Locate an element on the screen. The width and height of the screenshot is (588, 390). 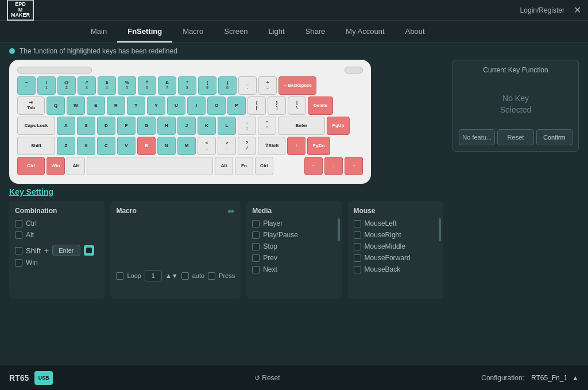
key-semicolon: :; is located at coordinates (247, 126).